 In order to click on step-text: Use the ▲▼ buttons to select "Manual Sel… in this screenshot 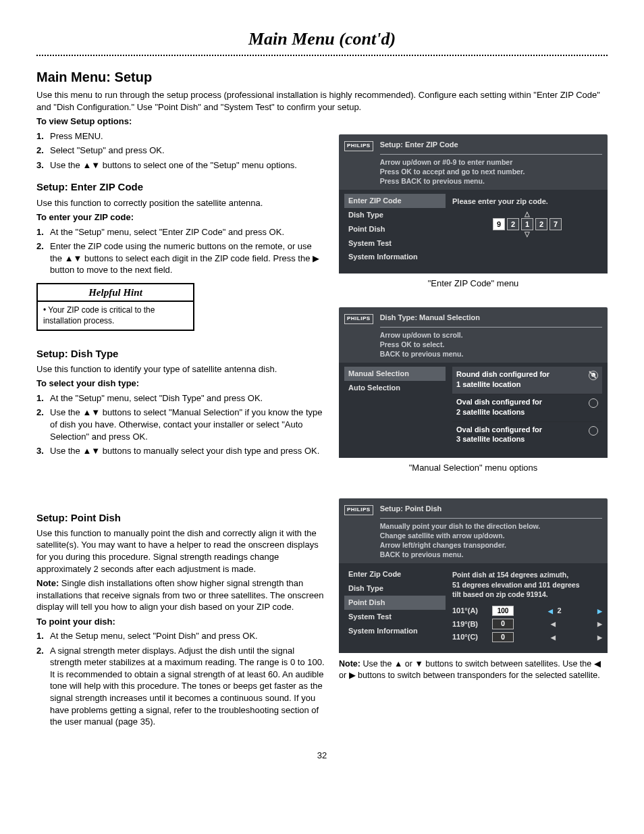, I will do `click(188, 424)`.